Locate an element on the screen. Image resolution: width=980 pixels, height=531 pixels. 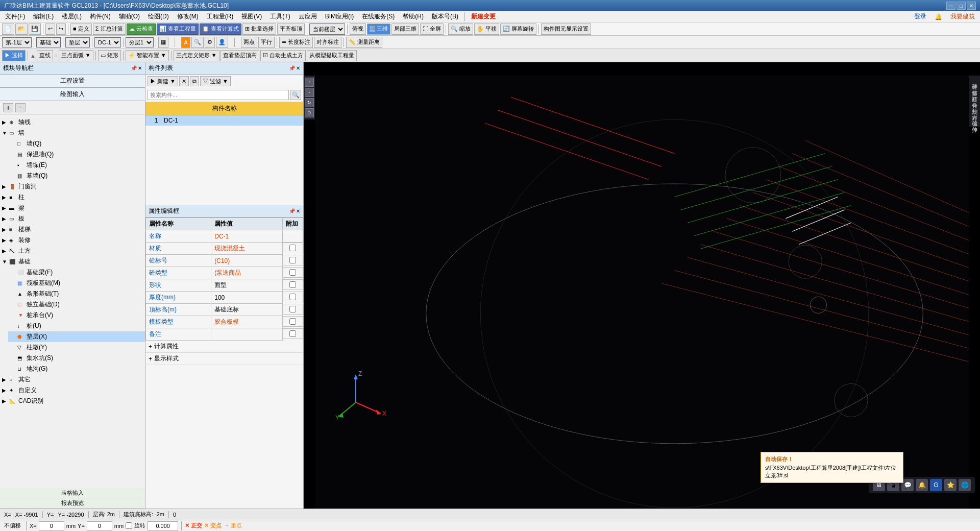
search-tb-btn: 🔍 is located at coordinates (198, 42).